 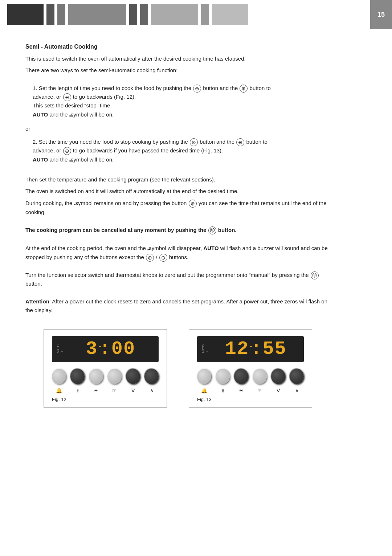 What do you see at coordinates (194, 142) in the screenshot?
I see `symbol-clock2: ⊛` at bounding box center [194, 142].